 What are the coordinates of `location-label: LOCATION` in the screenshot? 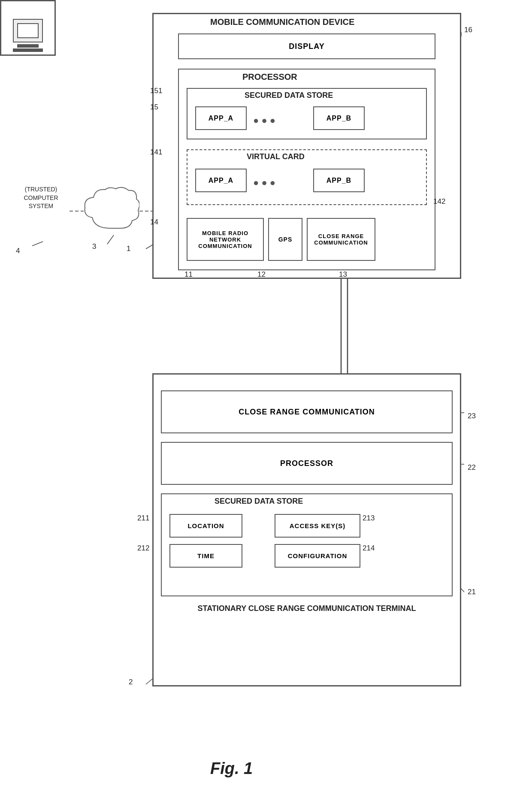 It's located at (206, 526).